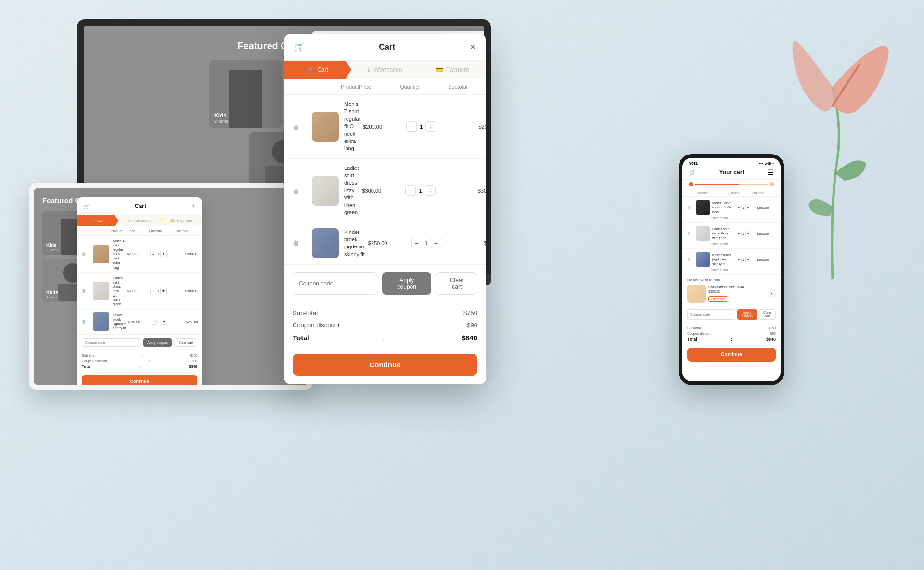  Describe the element at coordinates (747, 314) in the screenshot. I see `mobile-apply-coupon-button: Apply coupon` at that location.